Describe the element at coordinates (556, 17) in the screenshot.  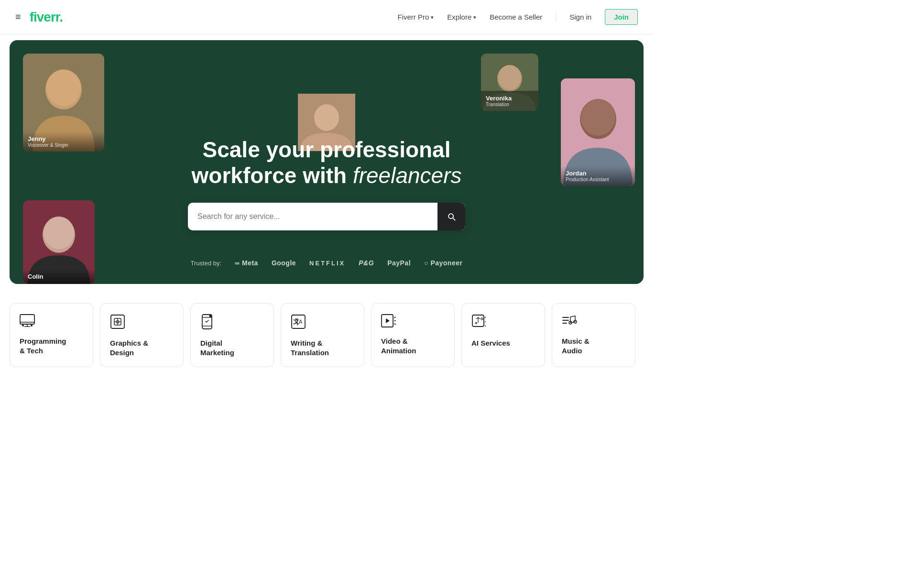
I see `nav-divider` at that location.